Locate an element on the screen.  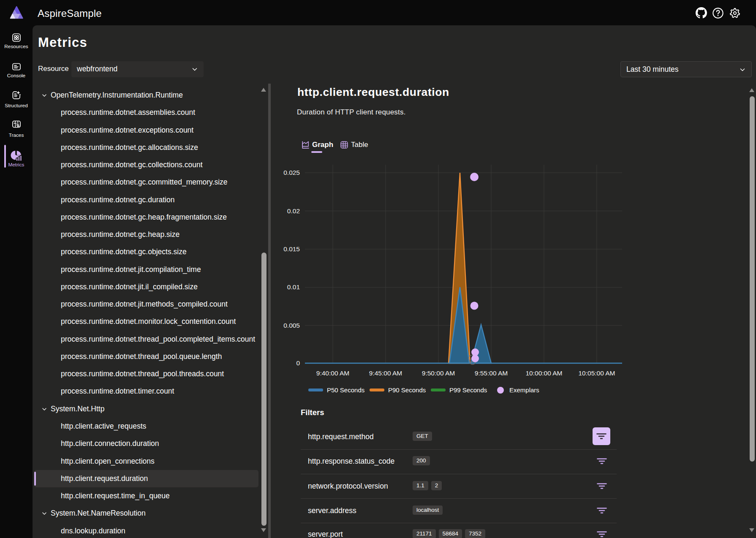
svg-text: 10:05:00 AM is located at coordinates (596, 373).